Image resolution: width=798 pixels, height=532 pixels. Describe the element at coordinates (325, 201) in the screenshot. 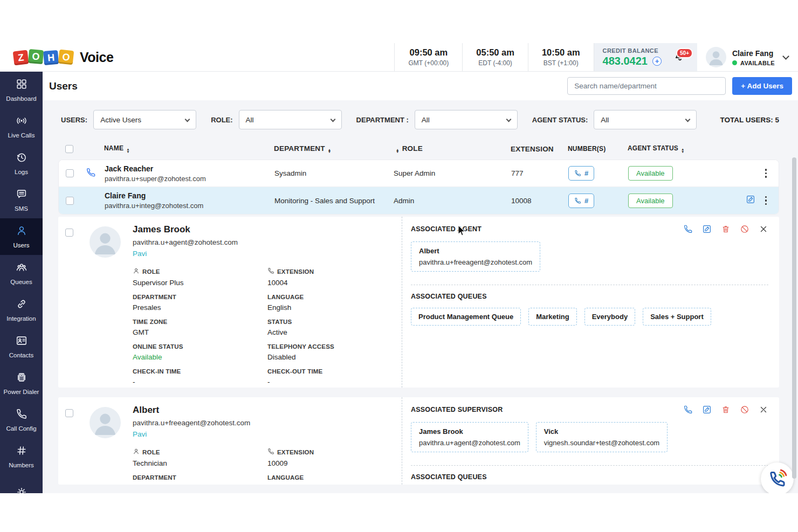

I see `cell-department: Monitoring - Sales and Support` at that location.